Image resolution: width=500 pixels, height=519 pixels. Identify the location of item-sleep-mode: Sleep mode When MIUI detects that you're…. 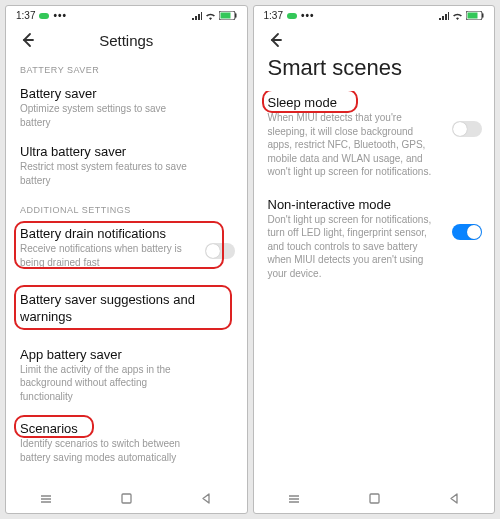
(374, 139).